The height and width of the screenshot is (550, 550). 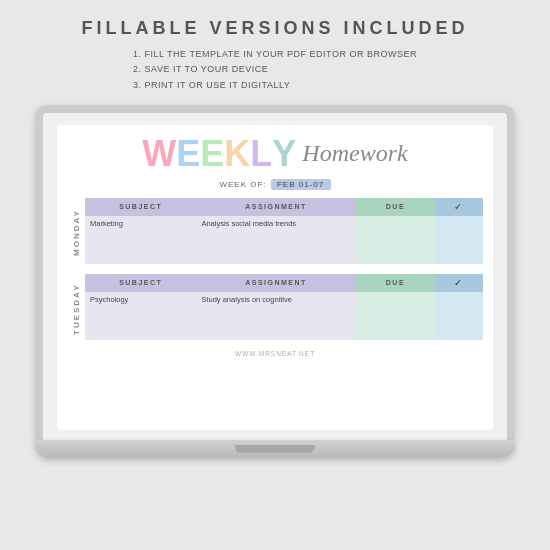 I want to click on tuesday-row-1: Psychology Study analysis on cognitive, so click(x=284, y=300).